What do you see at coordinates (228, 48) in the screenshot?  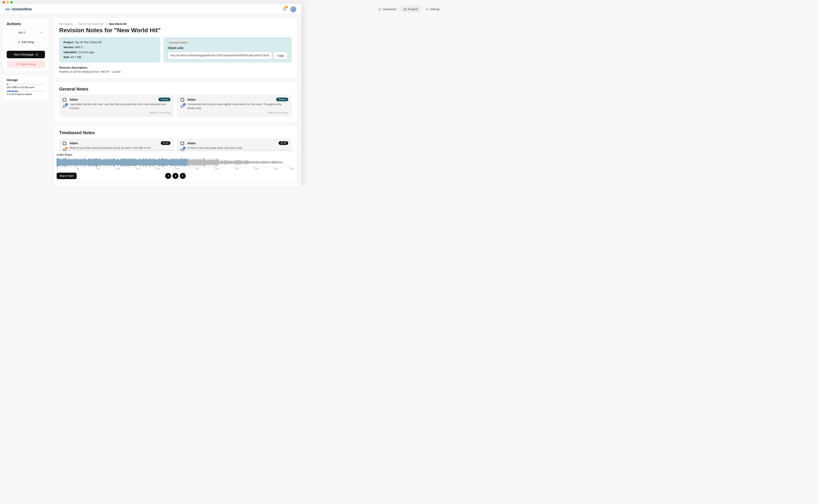 I see `client-link-label: Client Link:` at bounding box center [228, 48].